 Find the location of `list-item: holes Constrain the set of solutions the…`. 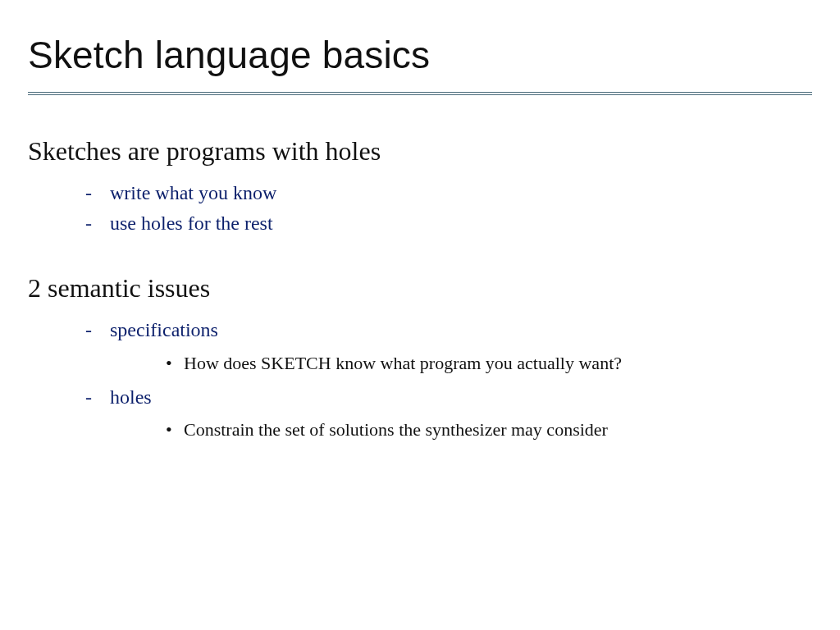

list-item: holes Constrain the set of solutions the… is located at coordinates (449, 413).